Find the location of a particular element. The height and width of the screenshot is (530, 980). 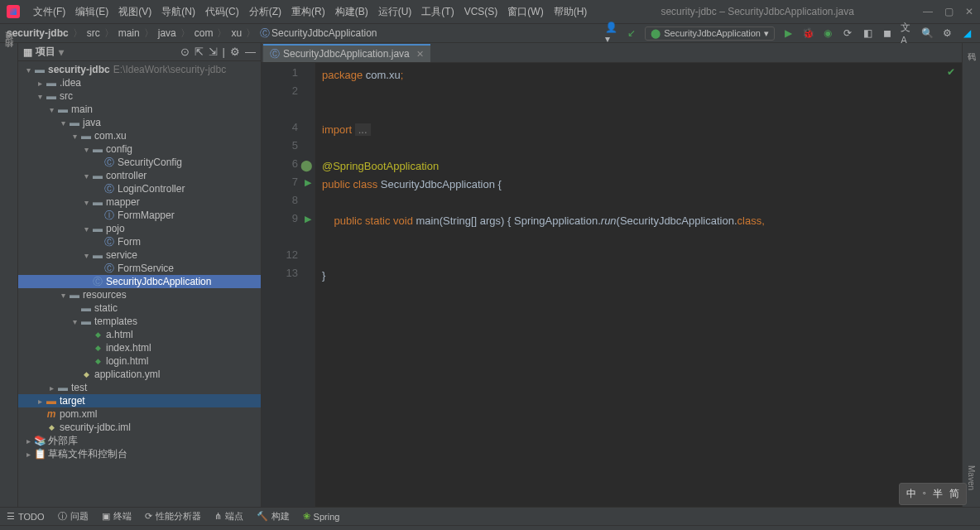

menu-item: 工具(T) is located at coordinates (437, 12).